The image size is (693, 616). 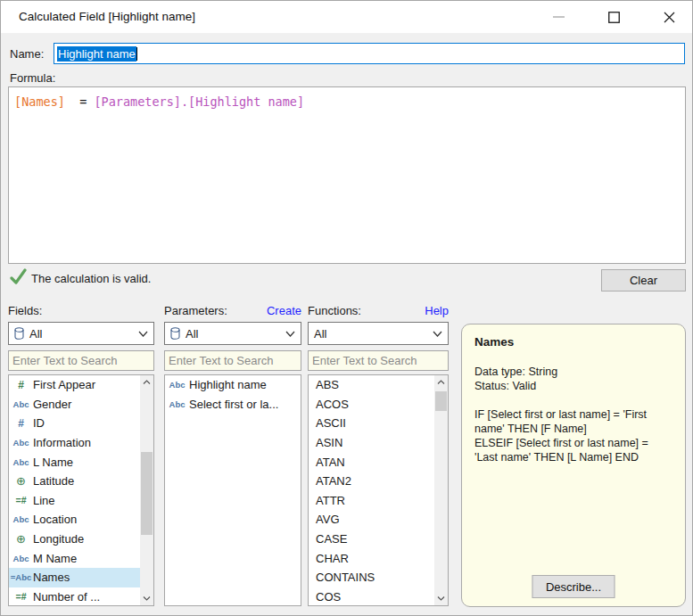 I want to click on field-row: AbcLocation, so click(x=75, y=520).